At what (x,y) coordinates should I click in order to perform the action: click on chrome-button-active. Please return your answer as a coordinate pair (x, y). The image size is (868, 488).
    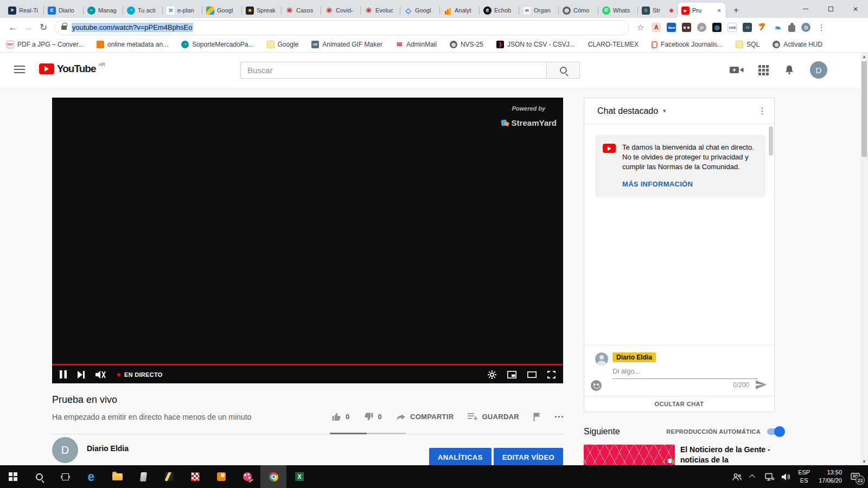
    Looking at the image, I should click on (273, 477).